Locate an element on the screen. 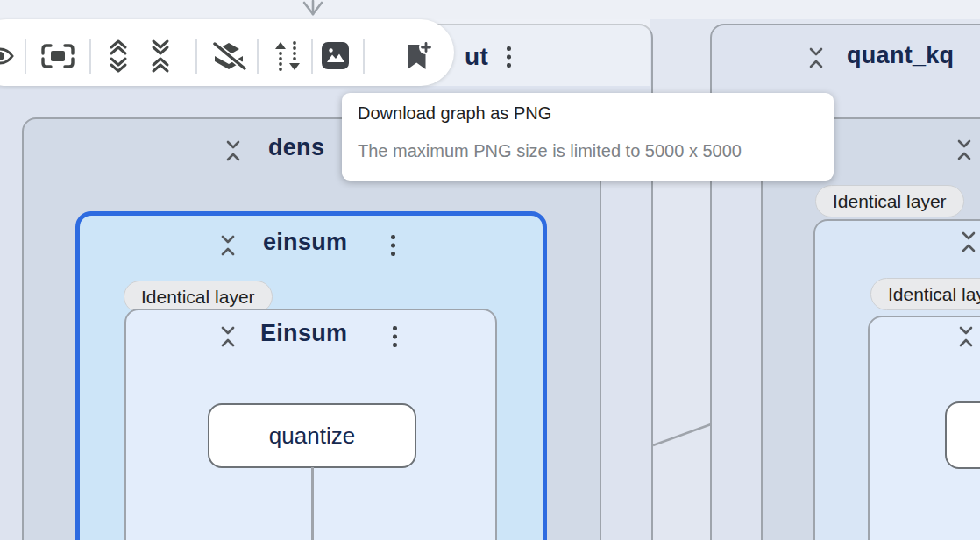 Image resolution: width=980 pixels, height=540 pixels. node-title-quant-kq: quant_kq is located at coordinates (900, 56).